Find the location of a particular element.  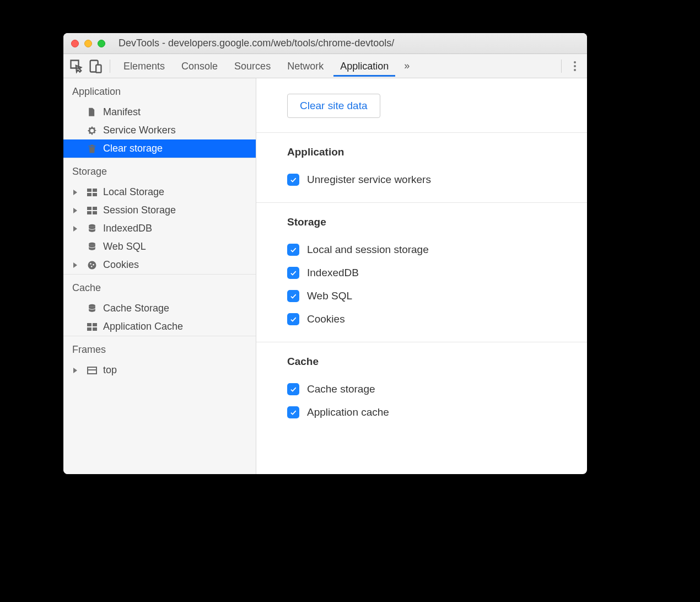

sidebar-group-title: Cache is located at coordinates (160, 287).